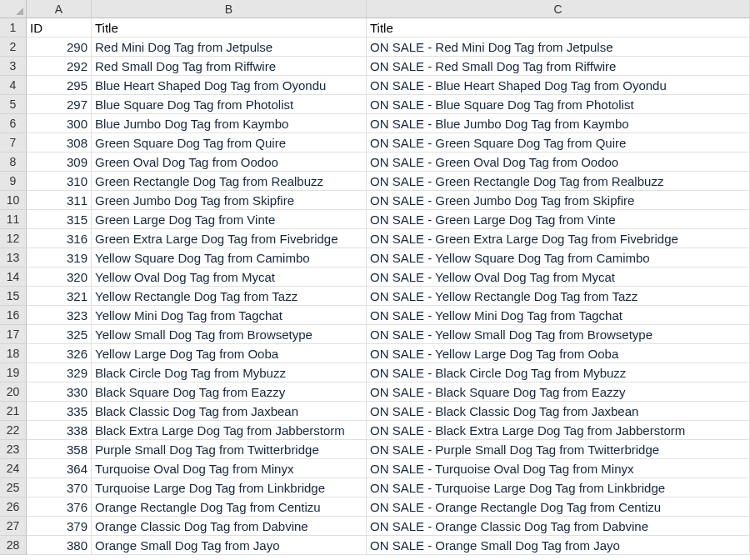 This screenshot has width=750, height=560. What do you see at coordinates (229, 238) in the screenshot?
I see `cell-title: Green Extra Large Dog Tag from Fivebridg…` at bounding box center [229, 238].